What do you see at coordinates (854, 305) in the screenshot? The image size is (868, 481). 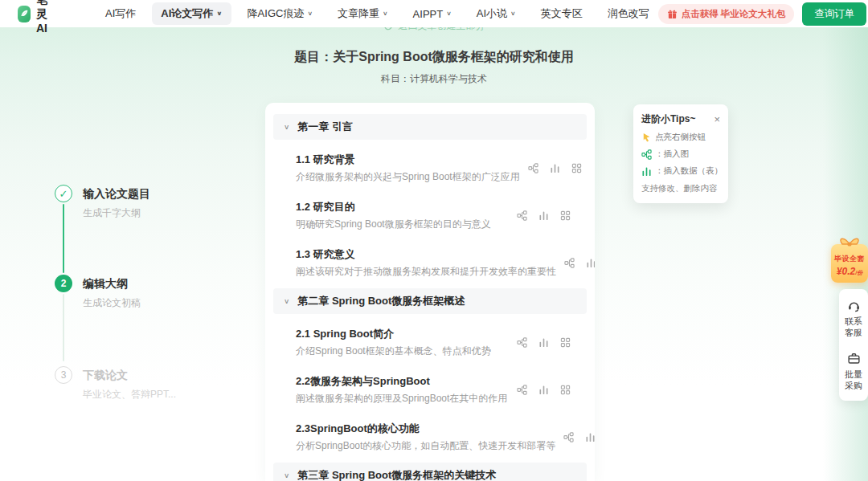 I see `headset-icon` at bounding box center [854, 305].